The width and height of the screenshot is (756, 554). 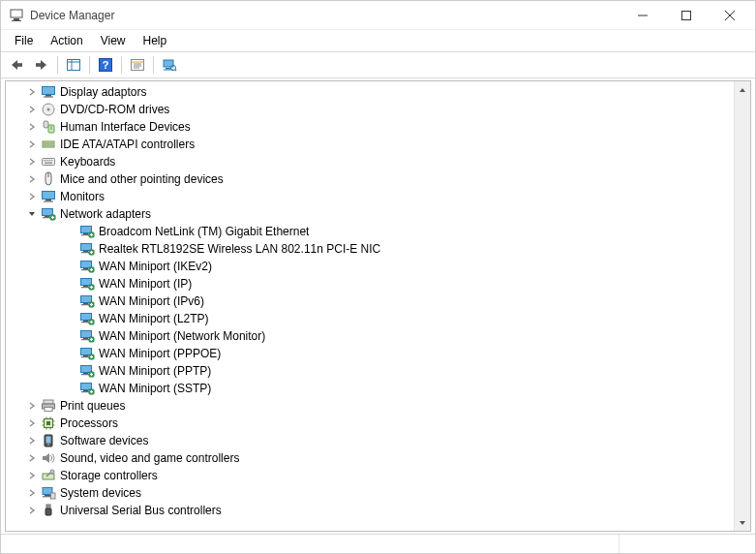 I want to click on tree-device-label: WAN Miniport (Network Monitor), so click(x=182, y=336).